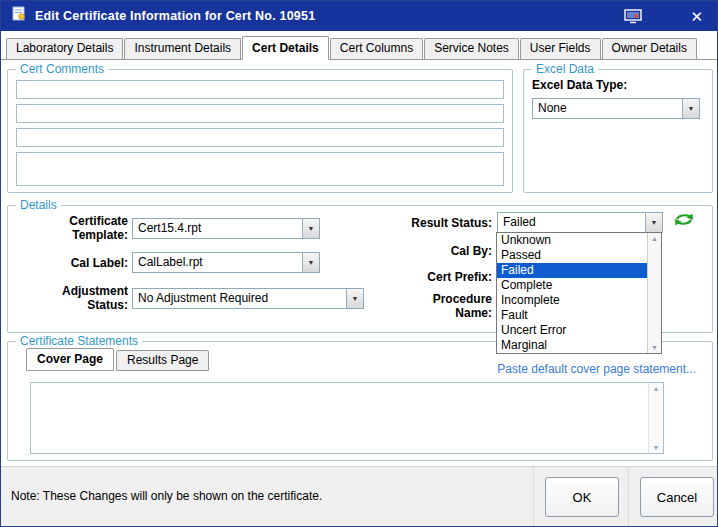 The width and height of the screenshot is (718, 527). I want to click on details-group-title: Details, so click(38, 205).